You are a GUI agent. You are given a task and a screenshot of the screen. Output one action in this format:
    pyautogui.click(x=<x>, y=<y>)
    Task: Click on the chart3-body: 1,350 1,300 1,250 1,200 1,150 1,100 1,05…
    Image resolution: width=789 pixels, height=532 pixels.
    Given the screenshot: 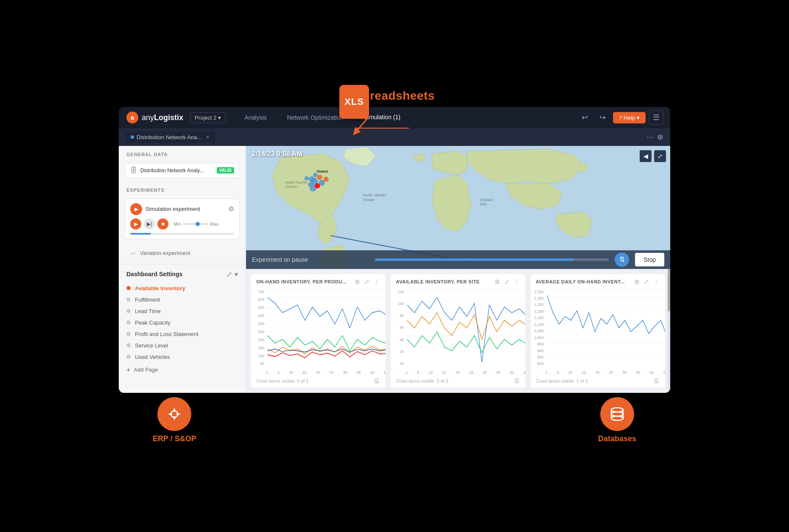 What is the action you would take?
    pyautogui.click(x=598, y=332)
    